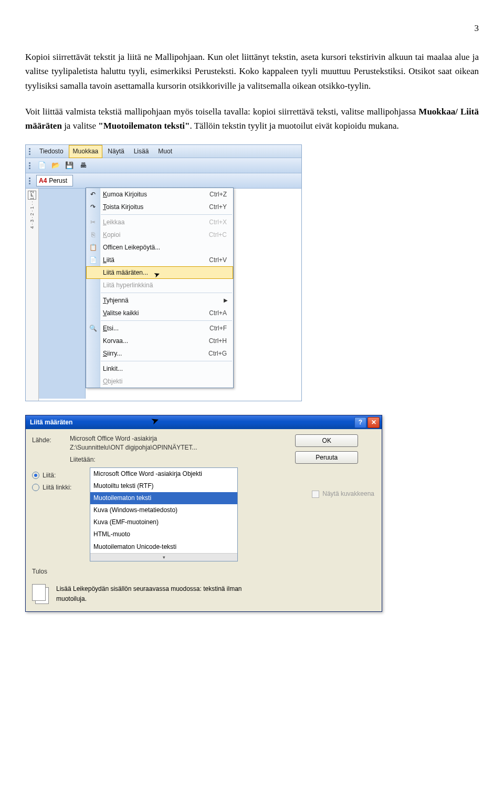 This screenshot has width=504, height=812. Describe the element at coordinates (164, 515) in the screenshot. I see `format-listbox: Microsoft Office Word -asiakirja Objekti…` at that location.